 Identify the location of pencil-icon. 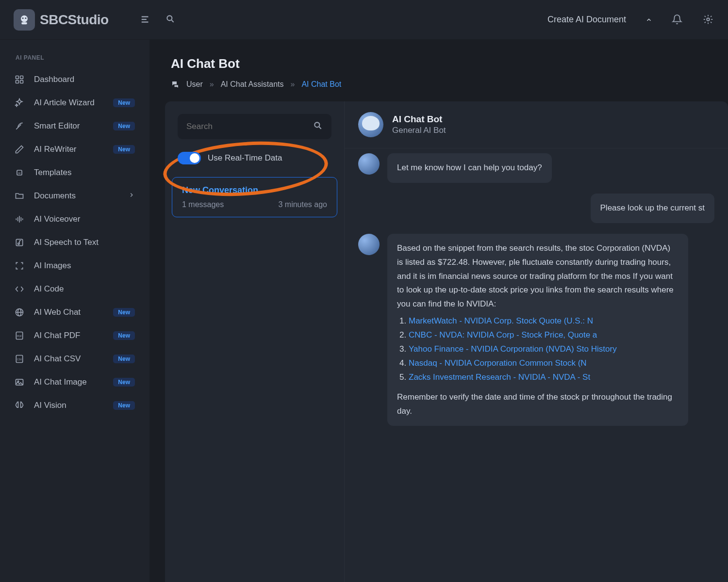
(19, 149).